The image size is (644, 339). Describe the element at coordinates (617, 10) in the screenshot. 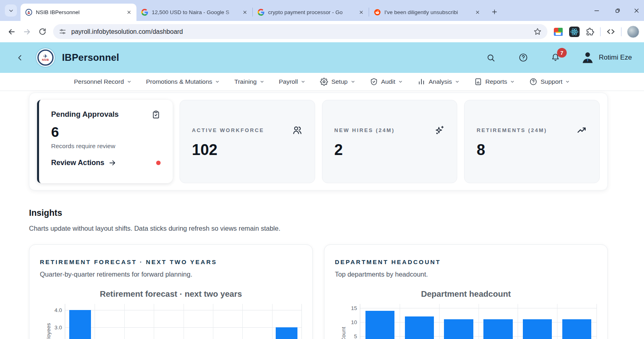

I see `restore-button` at that location.